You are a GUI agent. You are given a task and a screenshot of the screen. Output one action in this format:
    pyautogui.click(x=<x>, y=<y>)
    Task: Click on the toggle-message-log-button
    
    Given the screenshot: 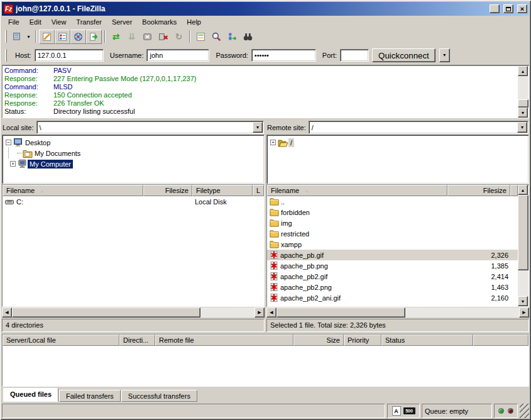 What is the action you would take?
    pyautogui.click(x=47, y=36)
    